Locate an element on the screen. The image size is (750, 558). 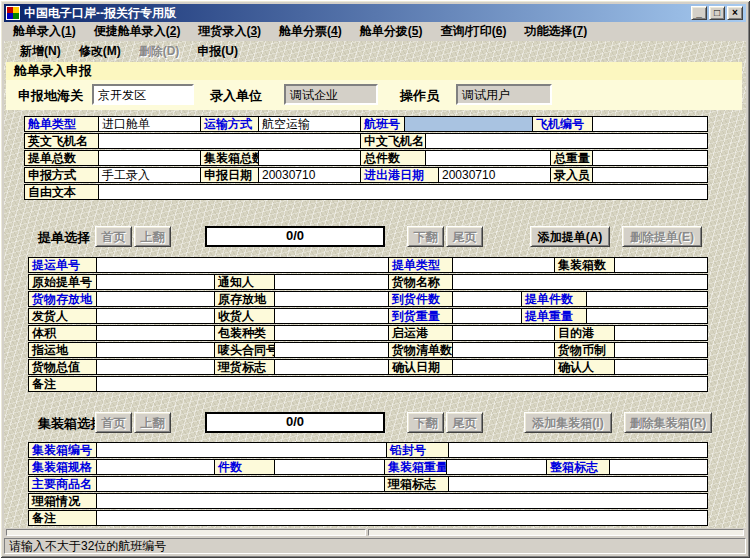
bol-page-counter: 0/0 is located at coordinates (295, 236).